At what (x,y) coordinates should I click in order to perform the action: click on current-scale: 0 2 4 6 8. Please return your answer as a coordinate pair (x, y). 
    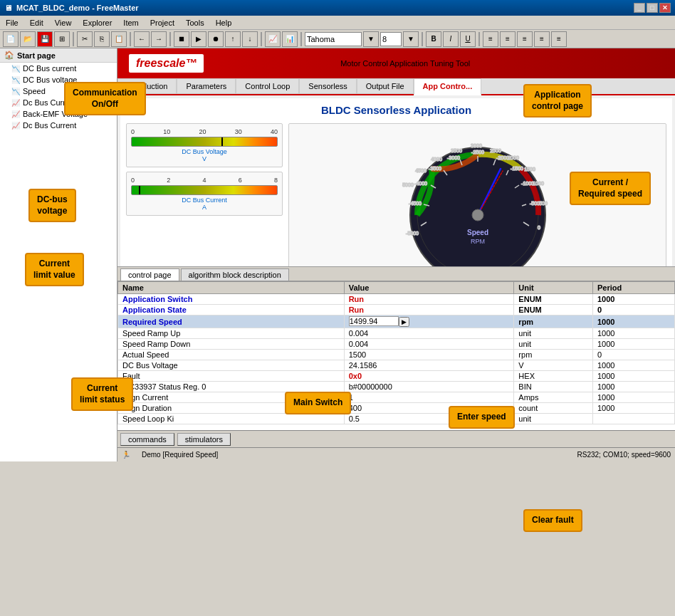
    Looking at the image, I should click on (204, 180).